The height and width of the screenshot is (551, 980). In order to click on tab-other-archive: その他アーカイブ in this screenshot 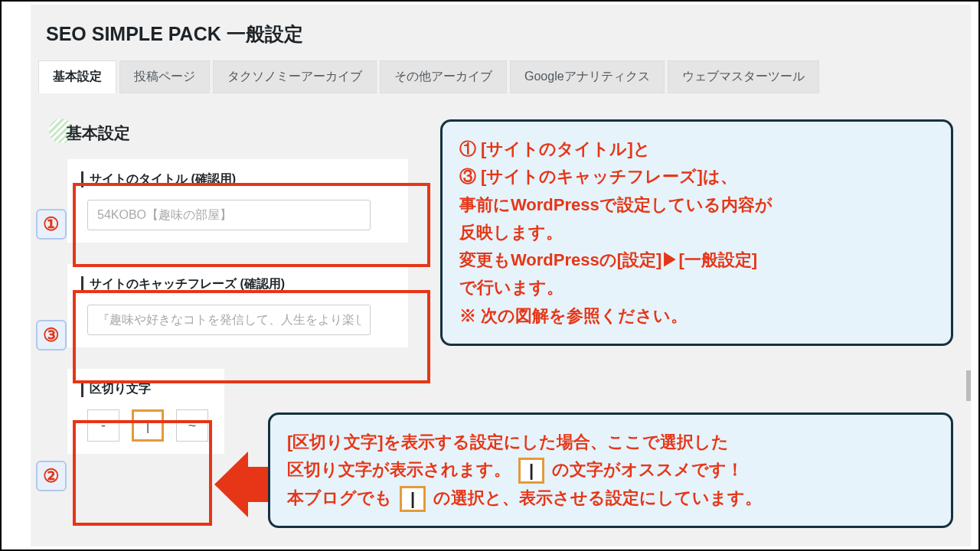, I will do `click(443, 77)`.